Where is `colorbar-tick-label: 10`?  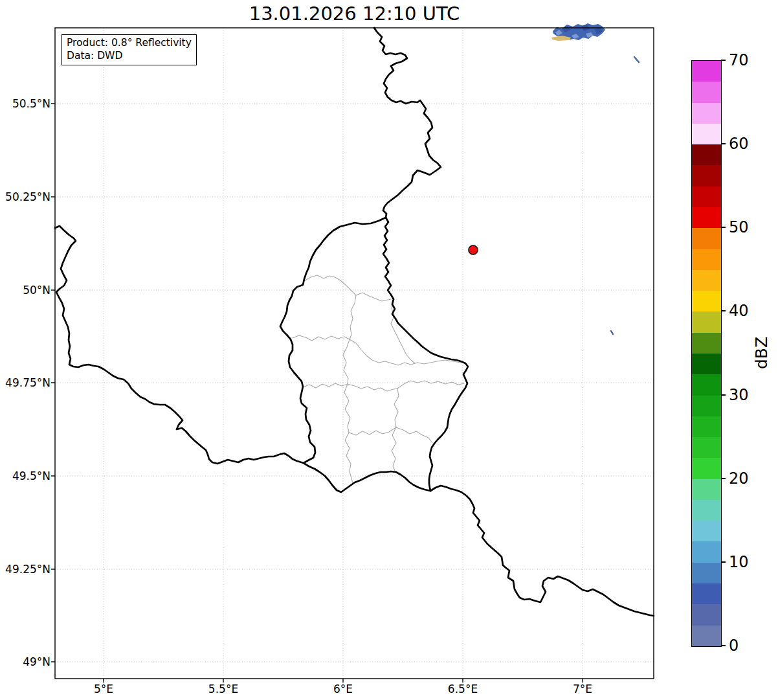
colorbar-tick-label: 10 is located at coordinates (751, 562).